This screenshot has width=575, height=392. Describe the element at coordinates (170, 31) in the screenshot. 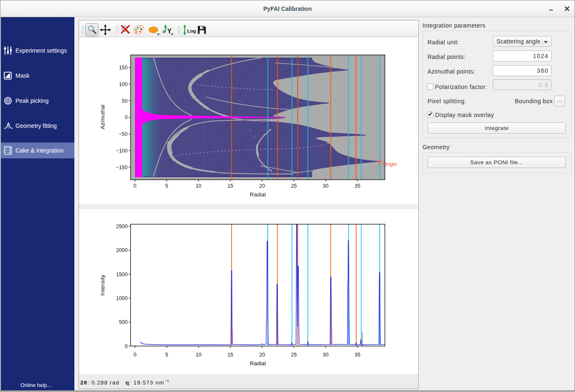

I see `svg-text: Y` at that location.